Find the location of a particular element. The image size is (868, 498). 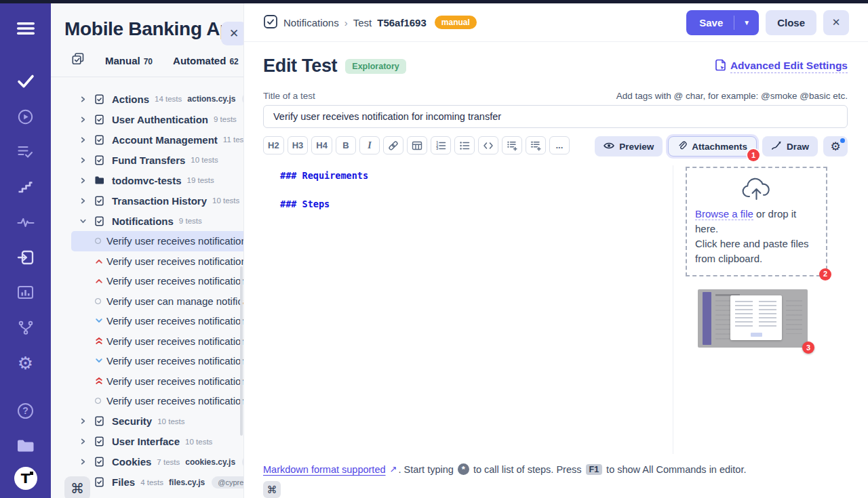

draw-button: Draw is located at coordinates (790, 146).